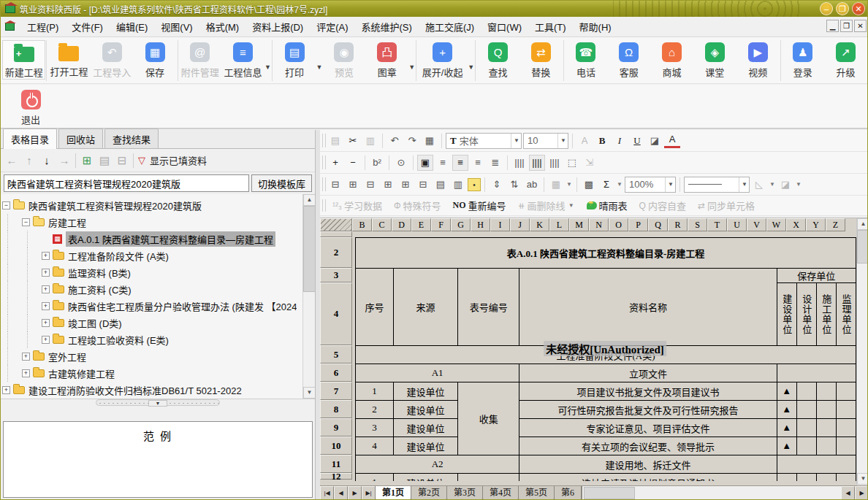 This screenshot has width=868, height=500. Describe the element at coordinates (132, 139) in the screenshot. I see `sidebar-tab-3: 查找结果` at that location.